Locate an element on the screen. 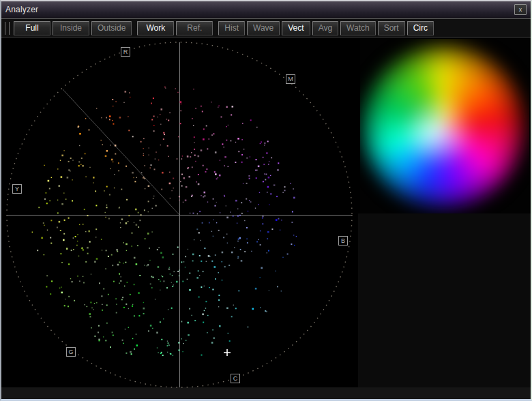 The width and height of the screenshot is (532, 401). toolbar-button-wave: Wave is located at coordinates (263, 29).